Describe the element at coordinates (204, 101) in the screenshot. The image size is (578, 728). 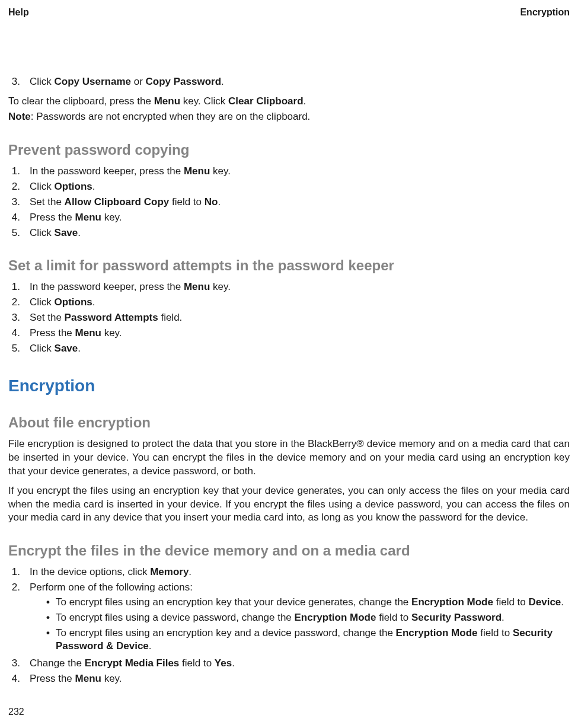
I see `text: key. Click` at that location.